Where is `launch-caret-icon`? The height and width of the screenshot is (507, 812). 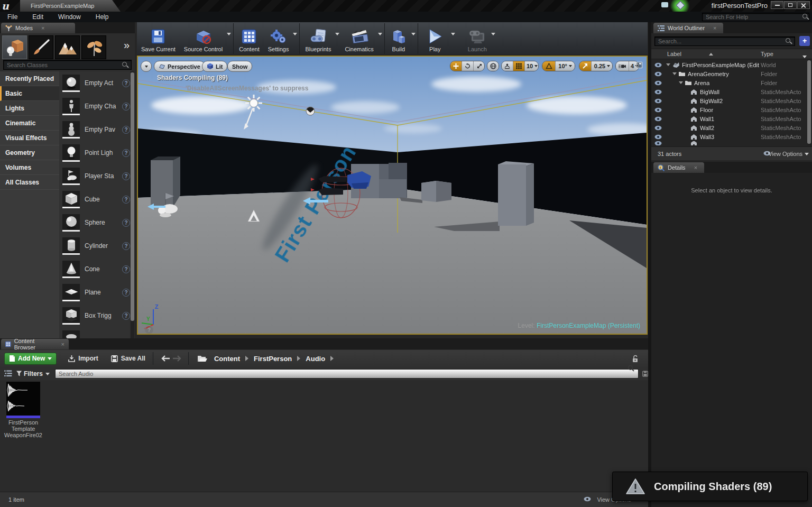
launch-caret-icon is located at coordinates (493, 34).